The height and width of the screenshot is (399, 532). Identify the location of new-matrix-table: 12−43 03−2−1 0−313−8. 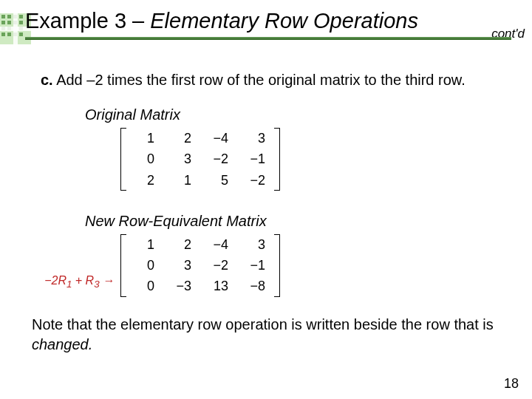
(200, 266).